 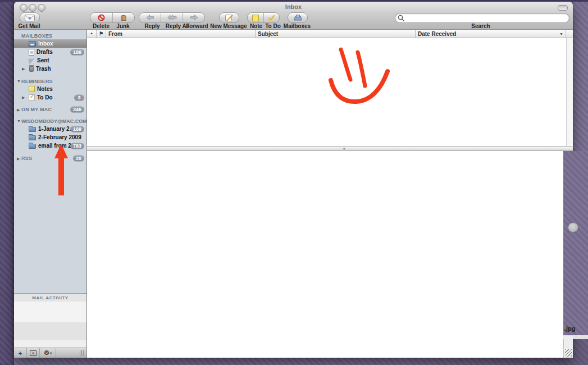 I want to click on drafts-label: Drafts, so click(x=45, y=52).